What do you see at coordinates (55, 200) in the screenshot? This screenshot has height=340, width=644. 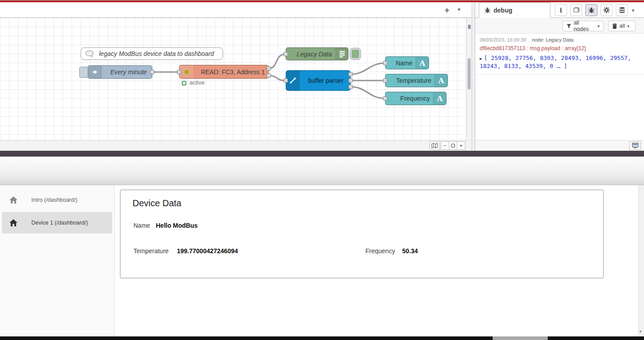 I see `nav-item-label: Intro (/dashboard/)` at bounding box center [55, 200].